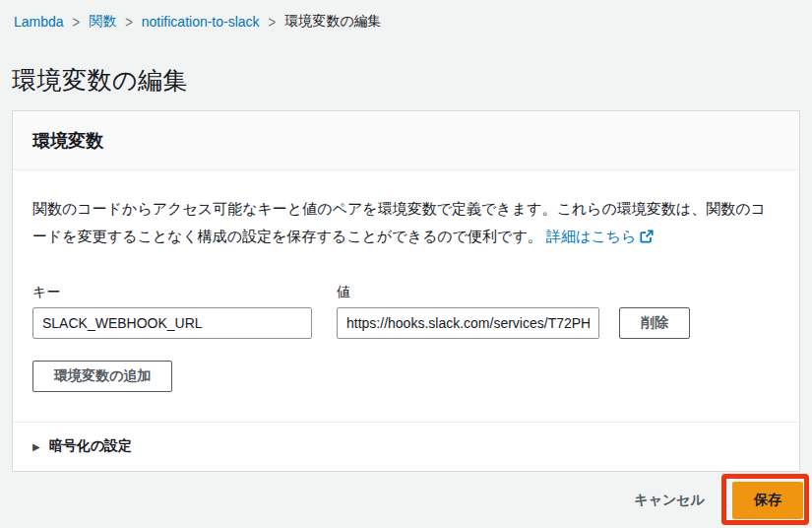 The height and width of the screenshot is (528, 812). Describe the element at coordinates (468, 293) in the screenshot. I see `value-label: 値` at that location.